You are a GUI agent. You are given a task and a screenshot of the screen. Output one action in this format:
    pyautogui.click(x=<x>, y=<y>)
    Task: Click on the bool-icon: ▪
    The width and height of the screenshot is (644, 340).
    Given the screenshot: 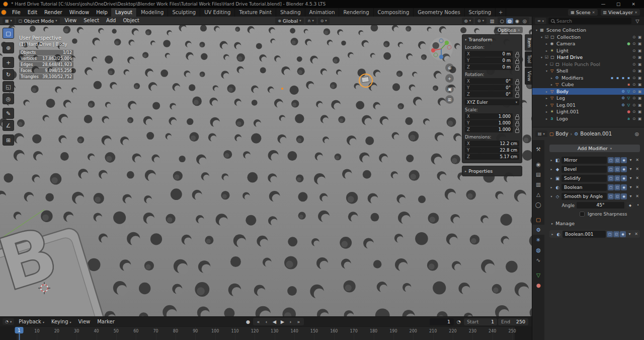 What is the action you would take?
    pyautogui.click(x=629, y=85)
    